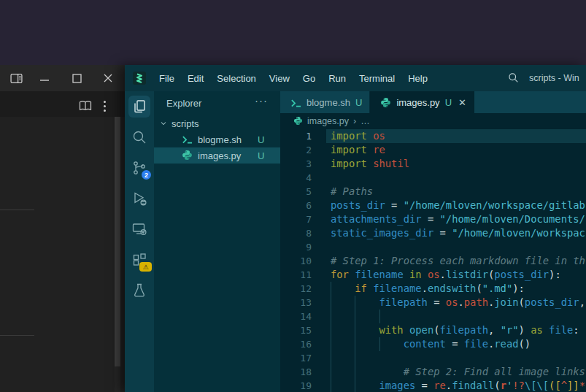 This screenshot has height=392, width=586. What do you see at coordinates (279, 79) in the screenshot?
I see `menu-view: View` at bounding box center [279, 79].